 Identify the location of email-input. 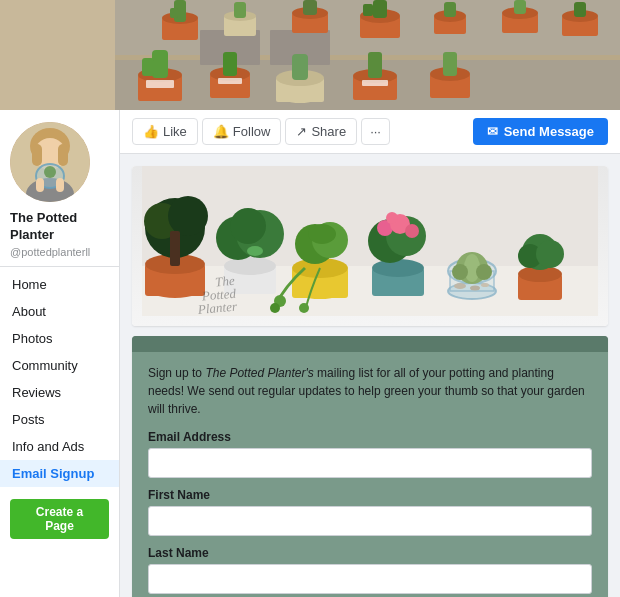
(370, 463).